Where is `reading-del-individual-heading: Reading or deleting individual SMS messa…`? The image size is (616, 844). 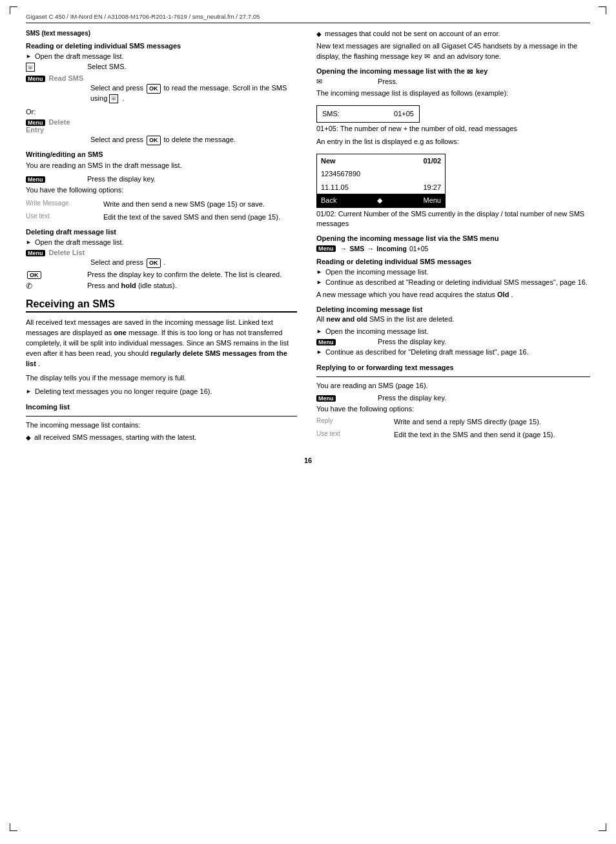
reading-del-individual-heading: Reading or deleting individual SMS messa… is located at coordinates (453, 262).